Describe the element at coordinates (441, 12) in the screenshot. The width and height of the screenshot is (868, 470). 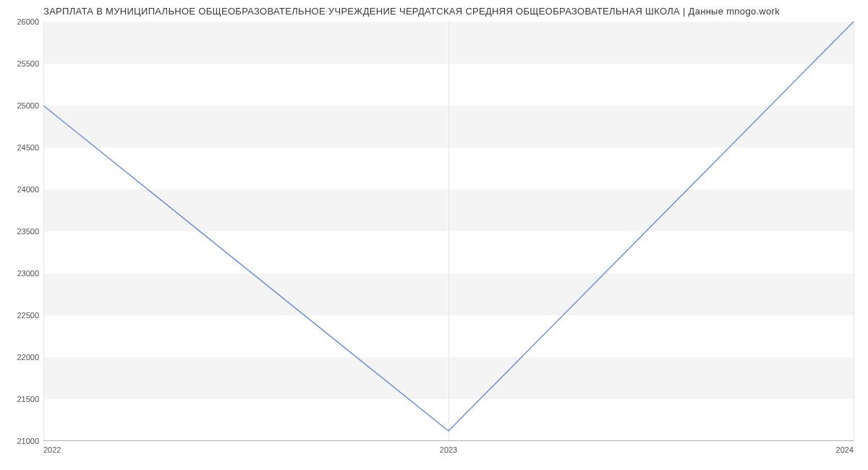
I see `chart-title: ЗАРПЛАТА В МУНИЦИПАЛЬНОЕ ОБЩЕОБРАЗОВАТЕЛ…` at that location.